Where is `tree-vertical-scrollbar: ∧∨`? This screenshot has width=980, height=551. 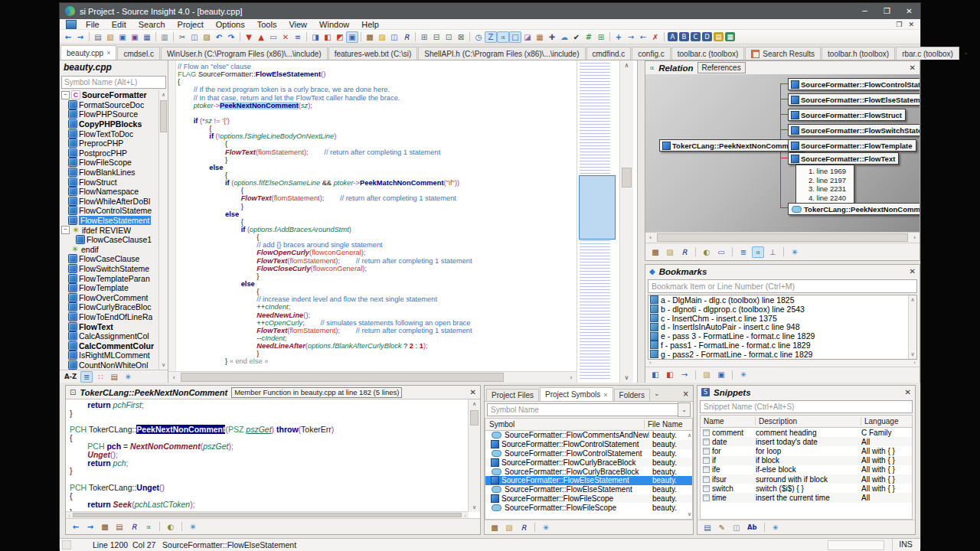
tree-vertical-scrollbar: ∧∨ is located at coordinates (163, 230).